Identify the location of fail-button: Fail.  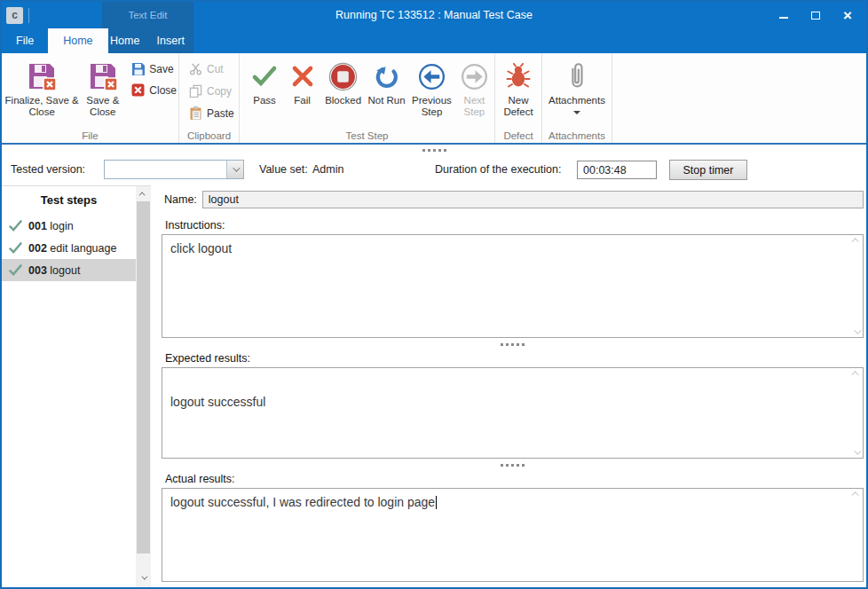
(302, 82).